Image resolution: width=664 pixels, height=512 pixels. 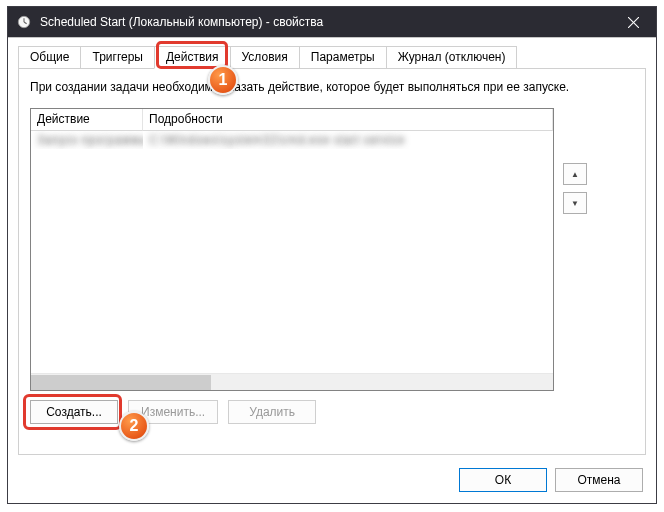 What do you see at coordinates (292, 140) in the screenshot?
I see `list-item: Запуск программы C:\Windows\system32\cmd…` at bounding box center [292, 140].